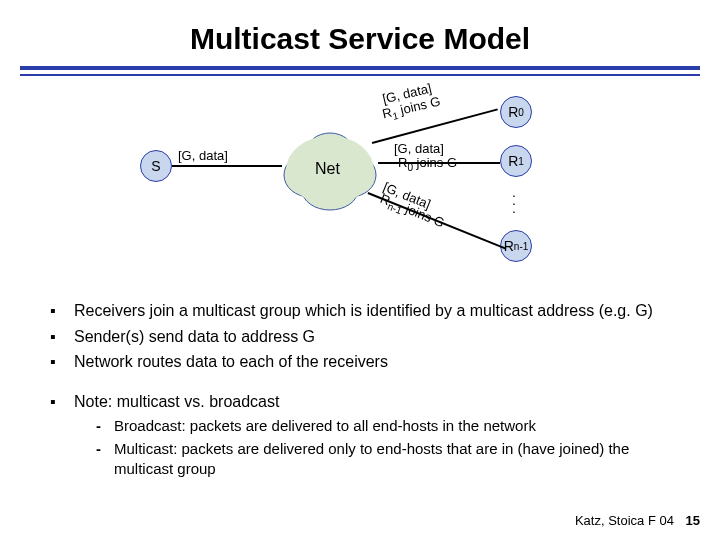  Describe the element at coordinates (388, 448) in the screenshot. I see `sub-bullet-list: -Broadcast: packets are delivered to all…` at that location.